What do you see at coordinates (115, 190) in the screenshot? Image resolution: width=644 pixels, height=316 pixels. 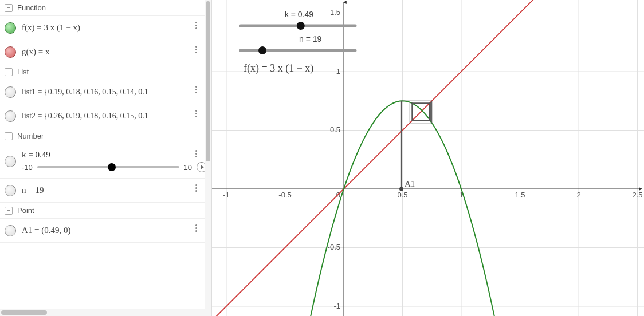 I see `object-definition: n = 19` at bounding box center [115, 190].